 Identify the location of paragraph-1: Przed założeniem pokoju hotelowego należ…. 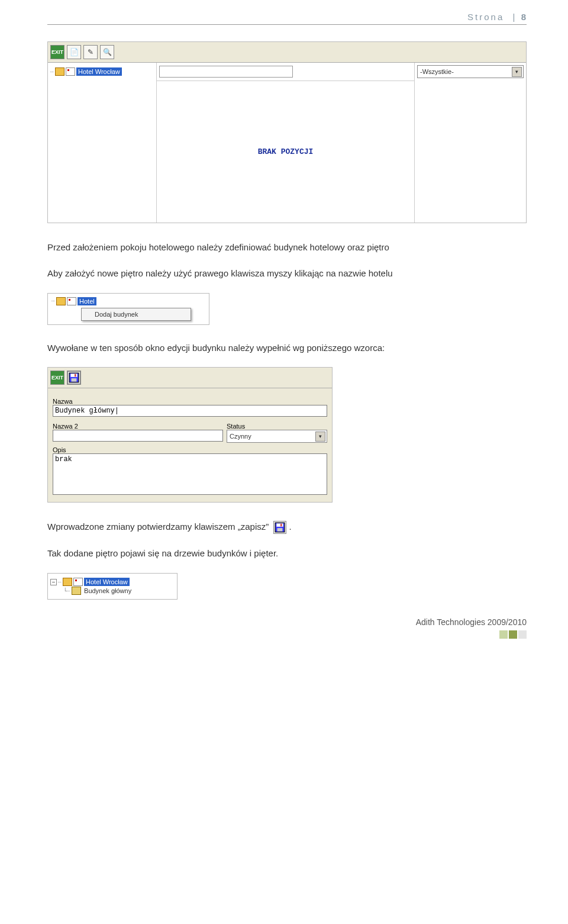
(287, 247).